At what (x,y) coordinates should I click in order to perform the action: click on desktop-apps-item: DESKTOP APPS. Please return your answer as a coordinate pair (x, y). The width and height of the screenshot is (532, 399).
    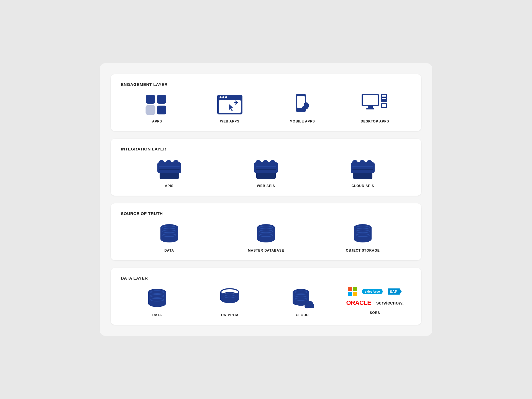
    Looking at the image, I should click on (375, 108).